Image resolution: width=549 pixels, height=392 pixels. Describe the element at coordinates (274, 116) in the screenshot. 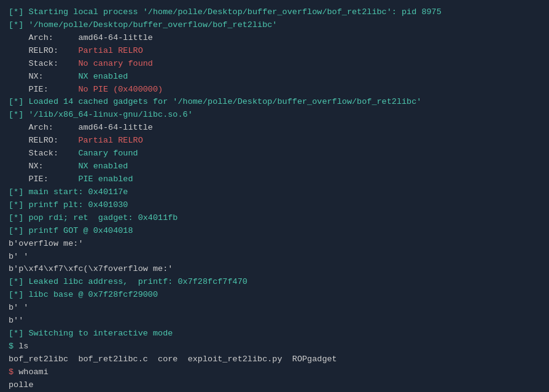

I see `terminal-line: [*] '/lib/x86_64-linux-gnu/libc.so.6'` at that location.